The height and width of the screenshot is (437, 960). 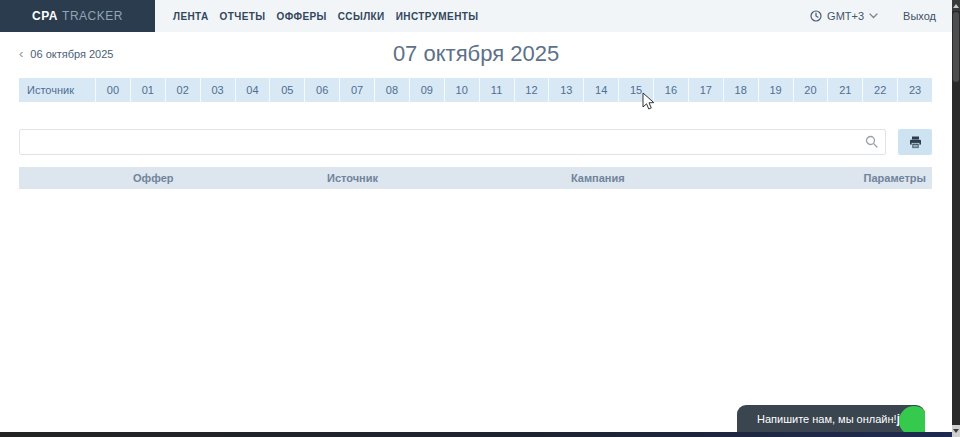 I want to click on app-logo: CPA TRACKER, so click(x=78, y=16).